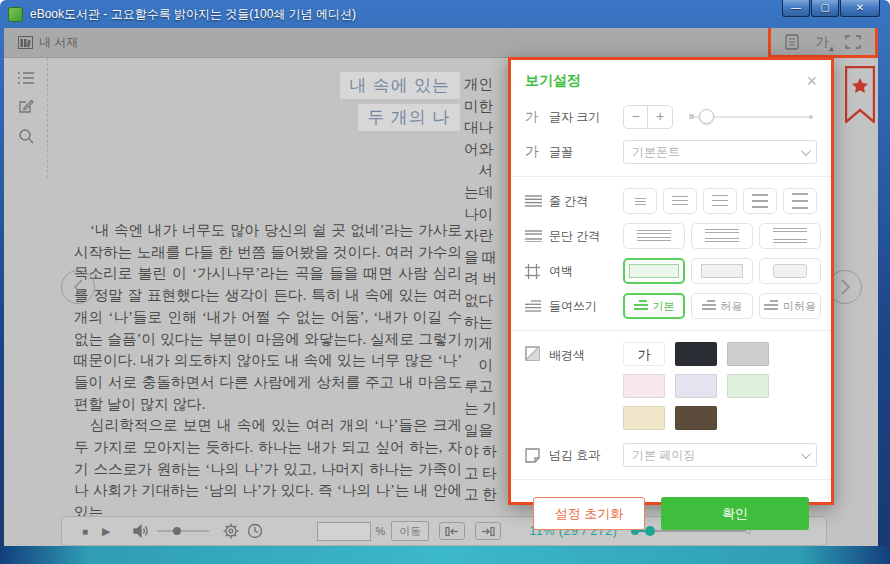  What do you see at coordinates (722, 306) in the screenshot?
I see `indent-option-allow: 허용` at bounding box center [722, 306].